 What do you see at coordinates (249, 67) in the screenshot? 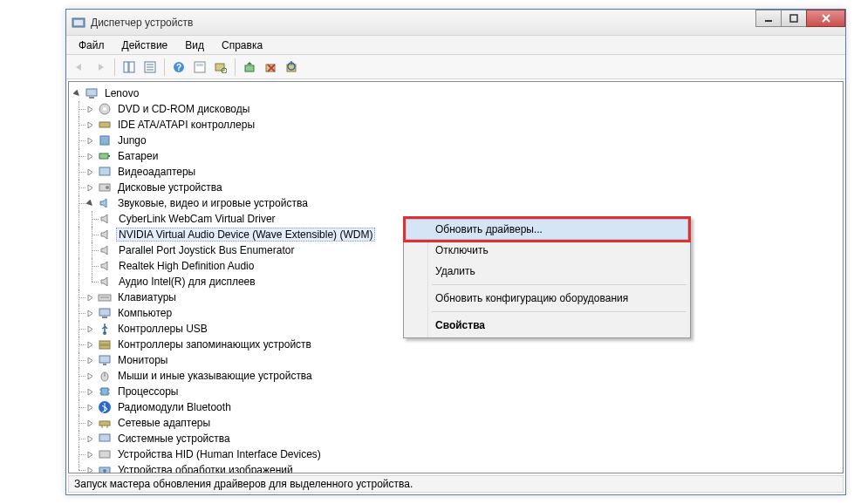
I see `update-driver-button` at bounding box center [249, 67].